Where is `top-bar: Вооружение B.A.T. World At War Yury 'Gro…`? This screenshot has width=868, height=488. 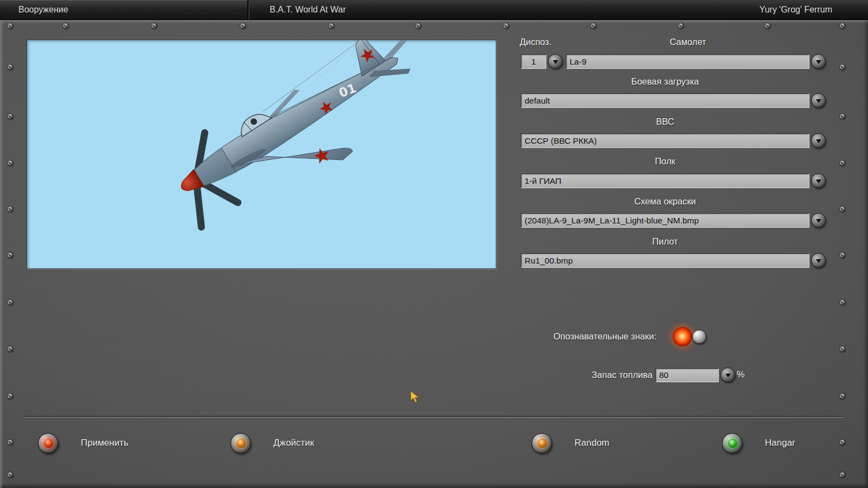 top-bar: Вооружение B.A.T. World At War Yury 'Gro… is located at coordinates (434, 10).